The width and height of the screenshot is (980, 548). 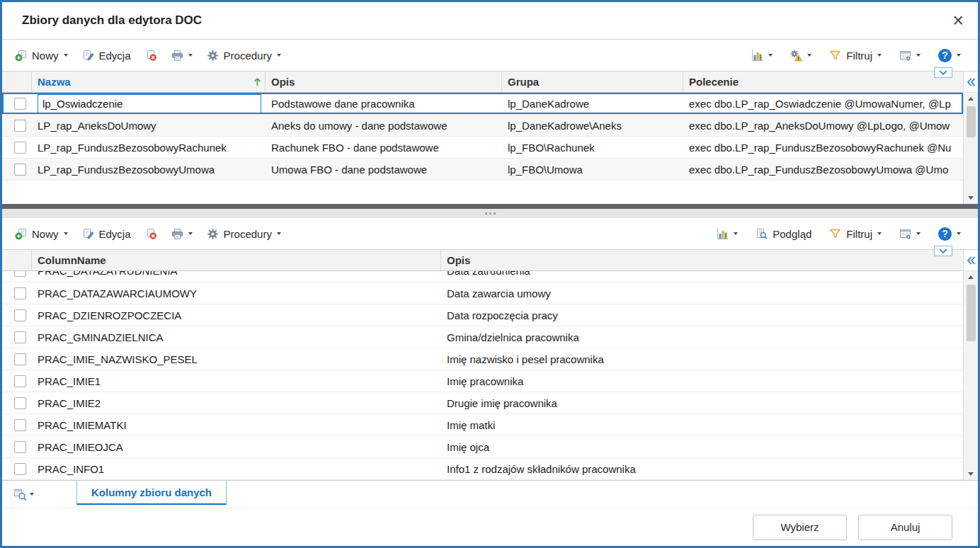 What do you see at coordinates (801, 55) in the screenshot?
I see `settings-warning-button` at bounding box center [801, 55].